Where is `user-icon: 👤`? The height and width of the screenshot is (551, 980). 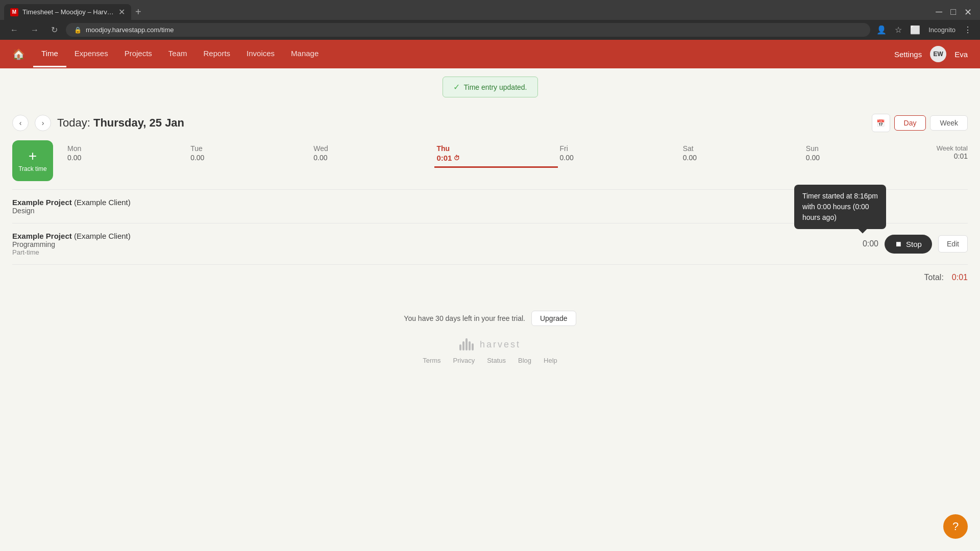
user-icon: 👤 is located at coordinates (881, 30).